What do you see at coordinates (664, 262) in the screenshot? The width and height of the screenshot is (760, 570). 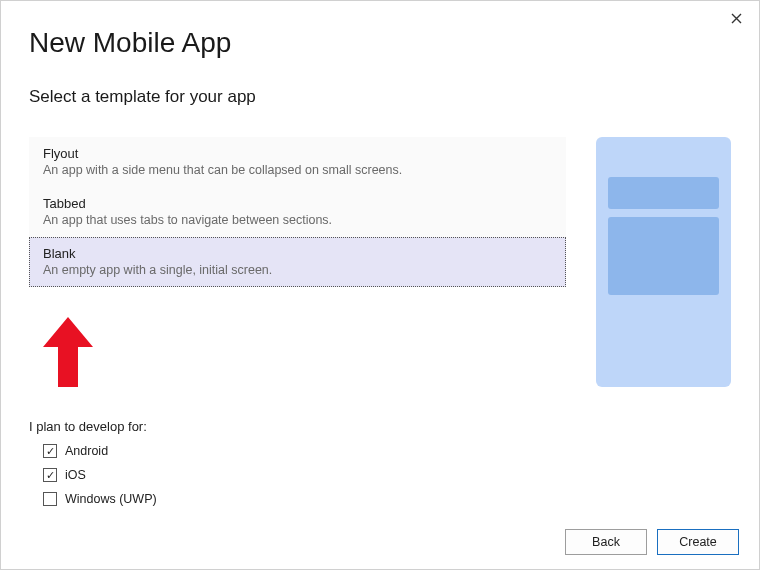 I see `template-preview` at bounding box center [664, 262].